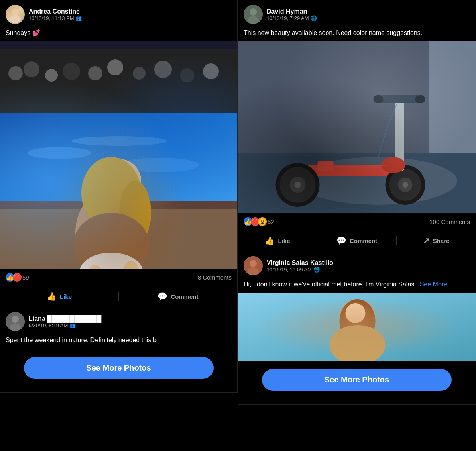 The width and height of the screenshot is (476, 451). Describe the element at coordinates (357, 265) in the screenshot. I see `post-header-virginia: Virginia Salas Kastilio 10/16/19, 10:09 …` at that location.